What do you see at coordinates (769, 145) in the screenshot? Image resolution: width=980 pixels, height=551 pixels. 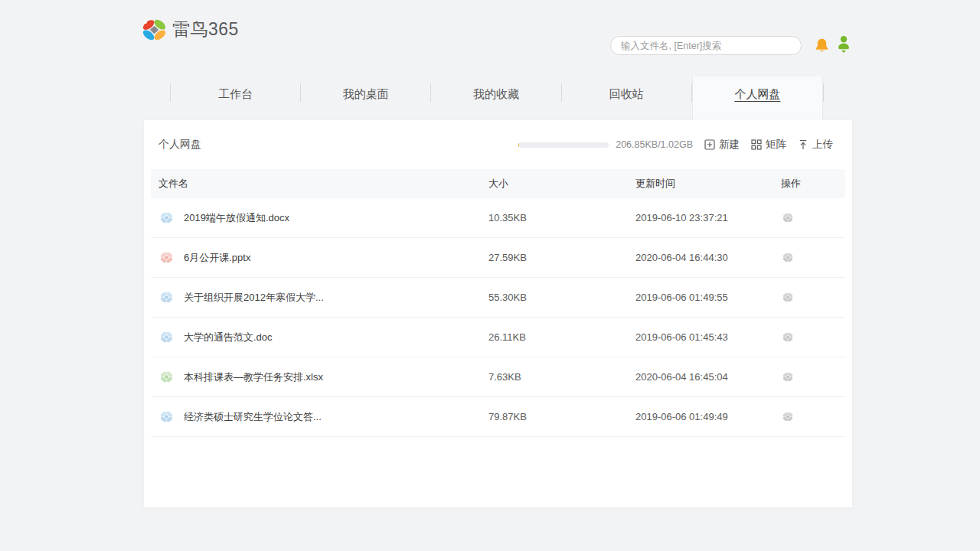 I see `matrix-button: 矩阵` at bounding box center [769, 145].